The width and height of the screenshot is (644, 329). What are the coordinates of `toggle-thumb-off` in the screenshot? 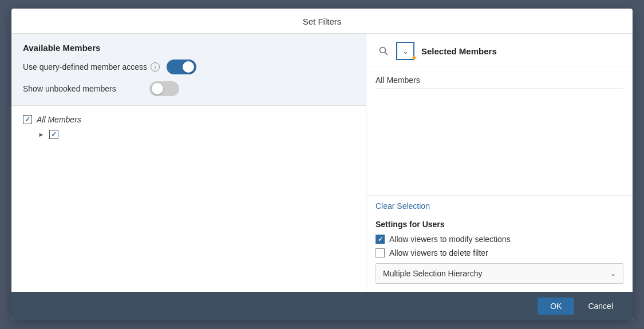 It's located at (157, 89).